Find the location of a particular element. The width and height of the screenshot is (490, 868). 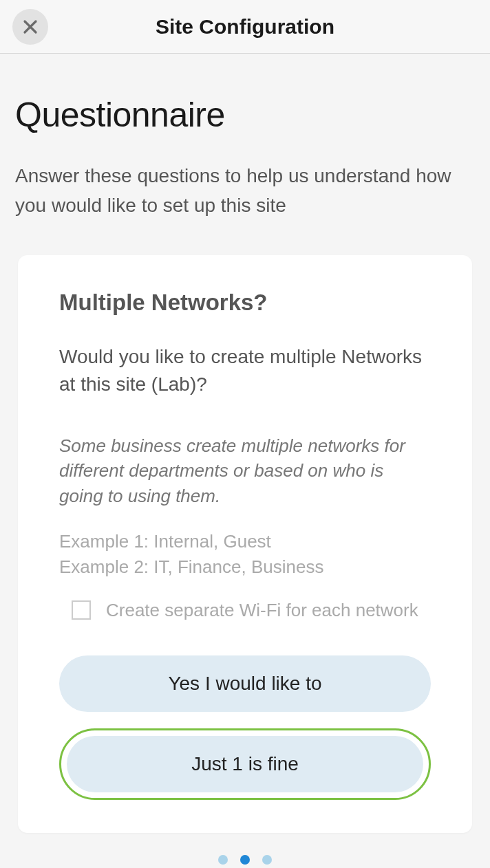

checkbox-row: Create separate Wi-Fi for each network is located at coordinates (245, 611).